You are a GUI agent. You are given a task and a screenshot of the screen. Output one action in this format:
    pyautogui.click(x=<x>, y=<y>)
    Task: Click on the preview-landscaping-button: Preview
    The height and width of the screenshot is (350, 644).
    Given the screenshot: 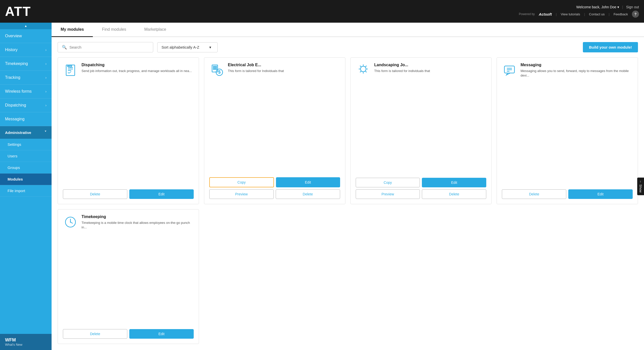 What is the action you would take?
    pyautogui.click(x=388, y=194)
    